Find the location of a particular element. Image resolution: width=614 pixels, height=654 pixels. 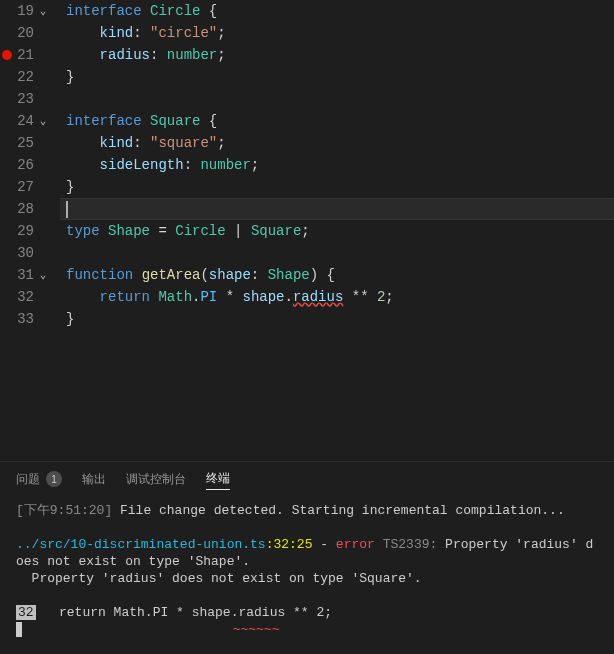

gutter-line: 28 is located at coordinates (25, 209).